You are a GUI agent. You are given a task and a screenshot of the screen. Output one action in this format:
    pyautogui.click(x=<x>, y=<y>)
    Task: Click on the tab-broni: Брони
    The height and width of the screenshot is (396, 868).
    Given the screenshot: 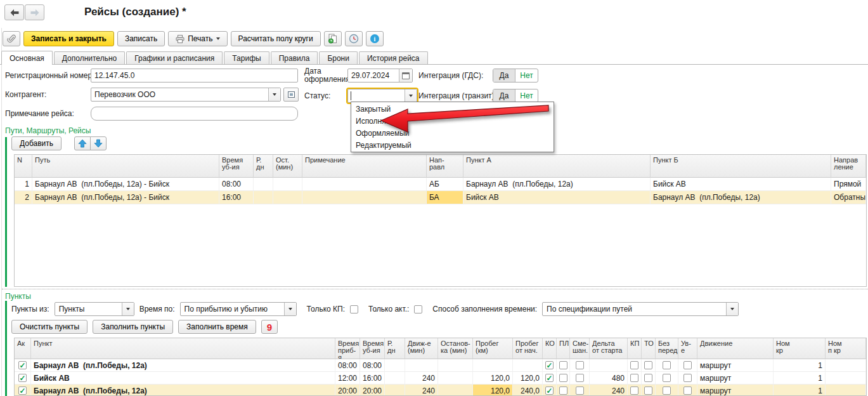 What is the action you would take?
    pyautogui.click(x=339, y=58)
    